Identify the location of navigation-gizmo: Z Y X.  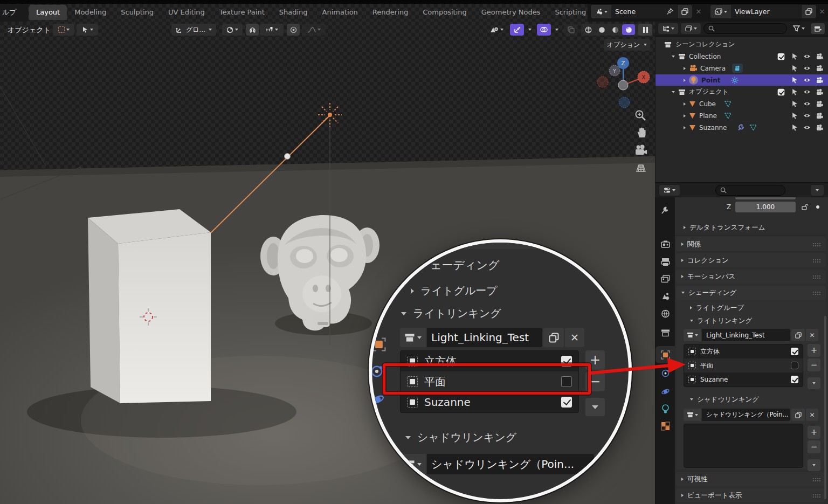
(623, 82).